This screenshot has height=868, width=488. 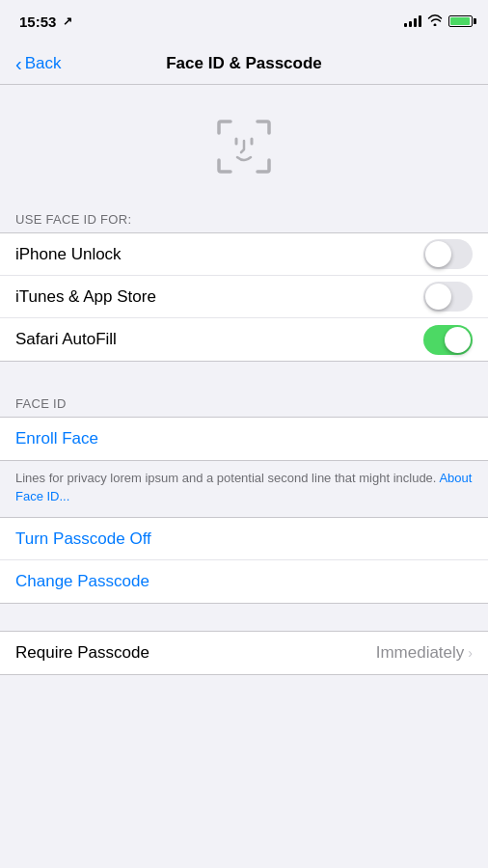 I want to click on itunes-app-store-toggle, so click(x=447, y=297).